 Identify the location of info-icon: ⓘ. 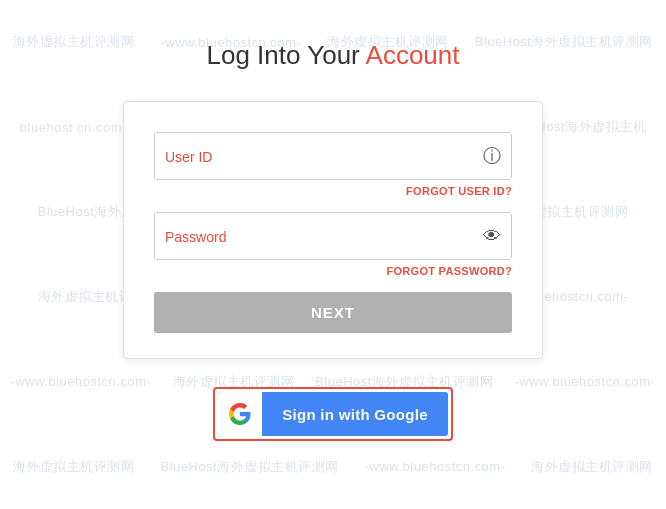
(492, 156).